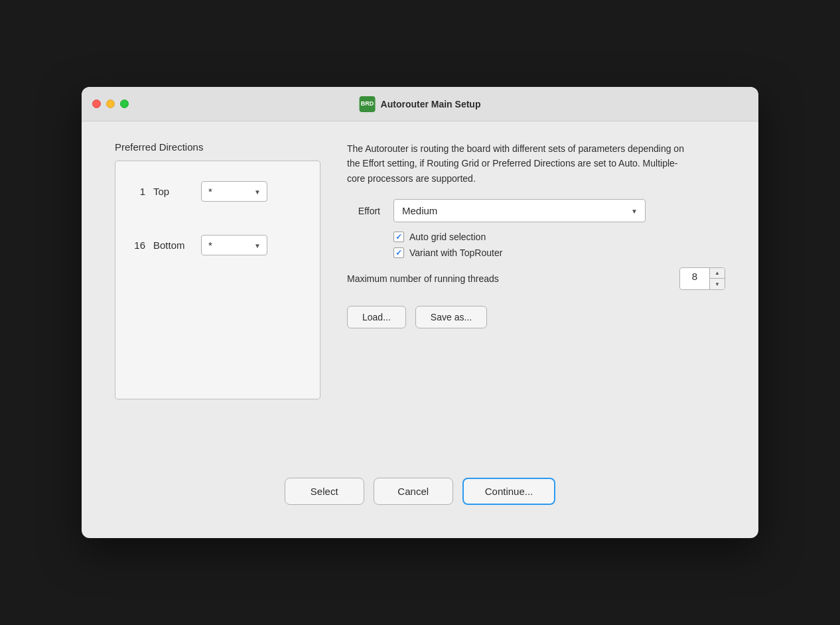  Describe the element at coordinates (451, 317) in the screenshot. I see `save-as-button: Save as...` at that location.